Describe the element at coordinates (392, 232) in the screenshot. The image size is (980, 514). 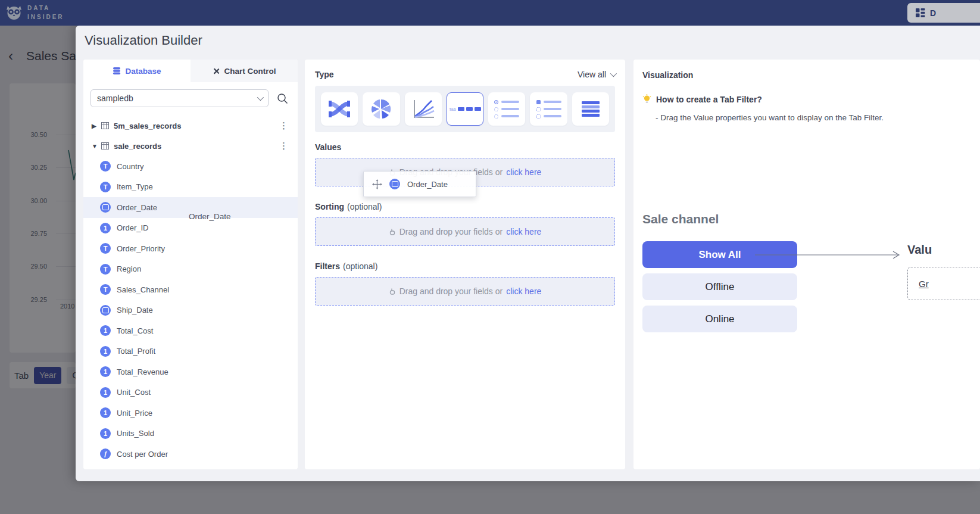
I see `drag-hand-icon` at that location.